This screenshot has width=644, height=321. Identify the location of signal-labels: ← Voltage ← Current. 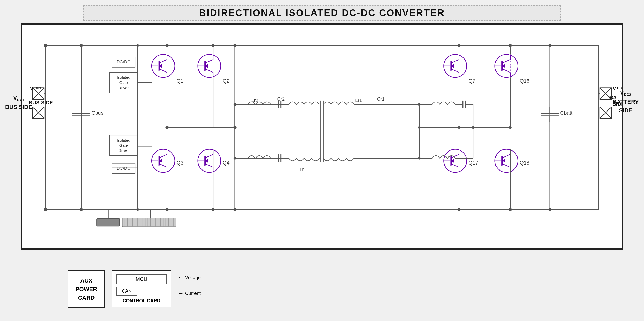
(189, 285).